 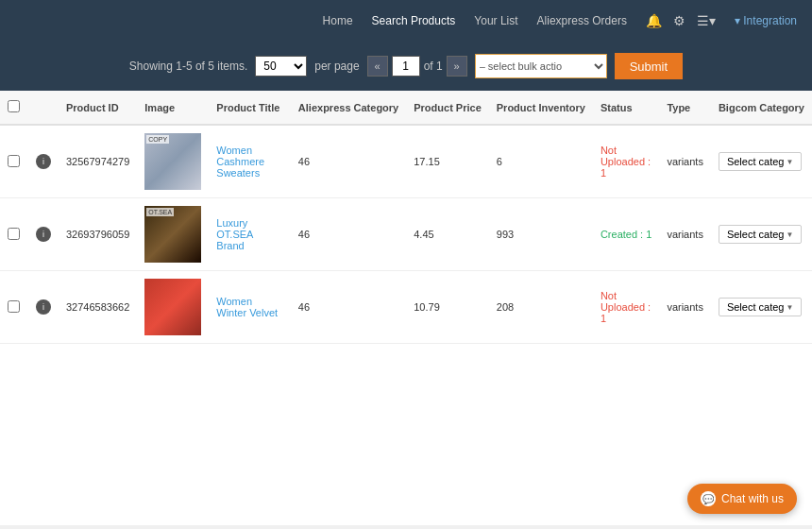 I want to click on first-page-button: «, so click(x=378, y=66).